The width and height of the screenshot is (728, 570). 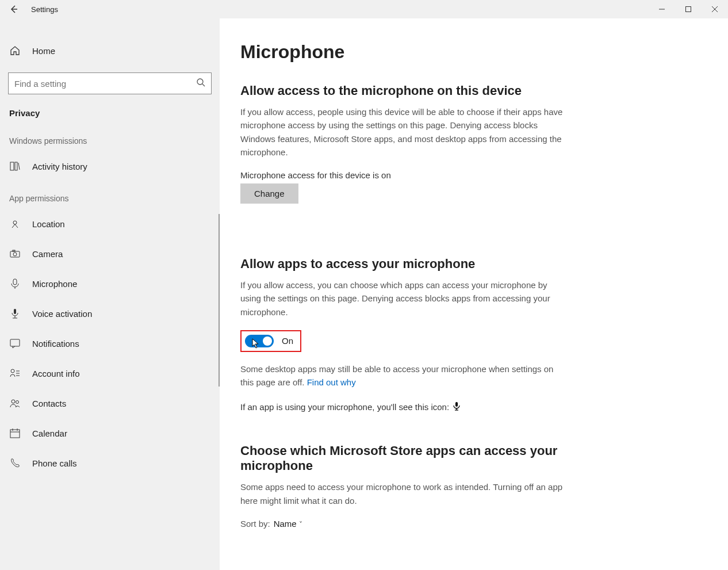 What do you see at coordinates (15, 284) in the screenshot?
I see `microphone-icon` at bounding box center [15, 284].